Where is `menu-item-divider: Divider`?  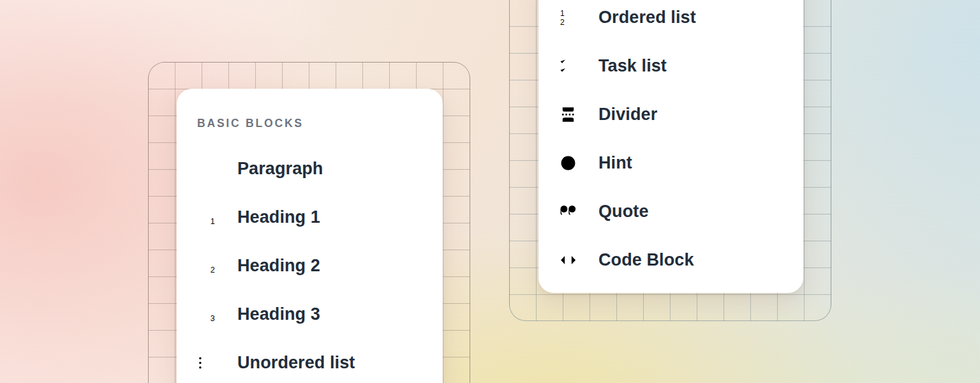 menu-item-divider: Divider is located at coordinates (681, 114).